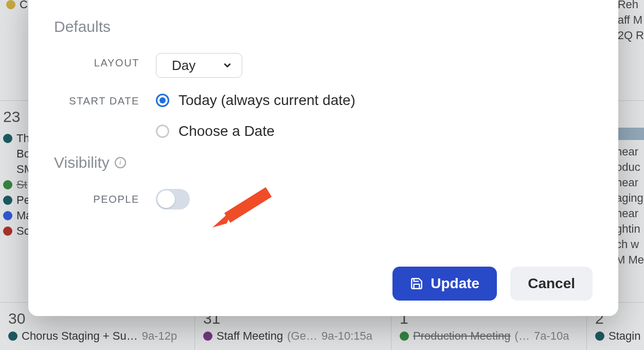  What do you see at coordinates (184, 66) in the screenshot?
I see `layout-select-value: Day` at bounding box center [184, 66].